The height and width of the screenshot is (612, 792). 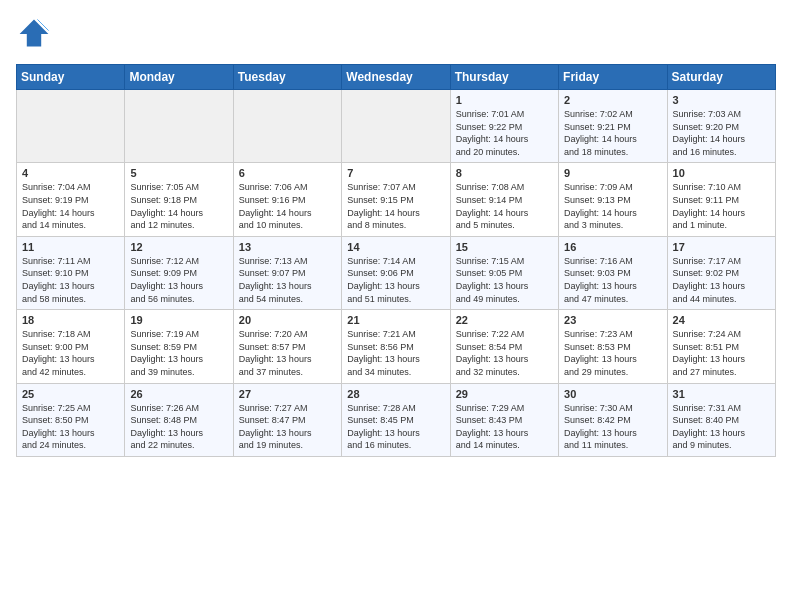 I want to click on day-number: 7, so click(x=396, y=173).